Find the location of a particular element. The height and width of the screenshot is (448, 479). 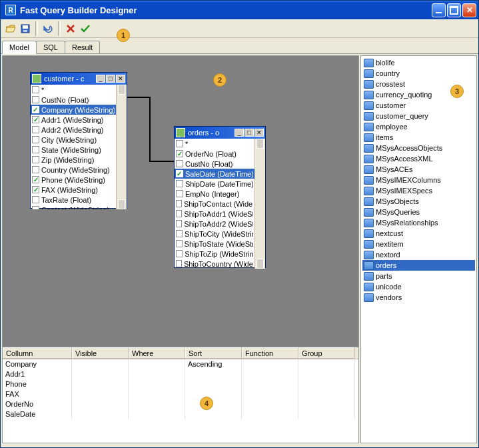

field-item: Contact (WideString) is located at coordinates (73, 207).